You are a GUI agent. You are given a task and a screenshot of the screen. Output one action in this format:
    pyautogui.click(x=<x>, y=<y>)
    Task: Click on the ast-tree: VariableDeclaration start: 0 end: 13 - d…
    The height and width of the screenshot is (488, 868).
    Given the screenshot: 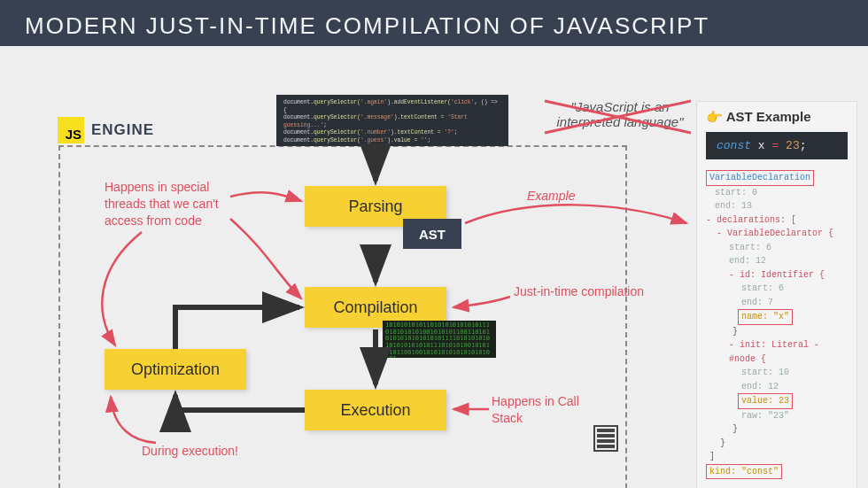 What is the action you would take?
    pyautogui.click(x=777, y=324)
    